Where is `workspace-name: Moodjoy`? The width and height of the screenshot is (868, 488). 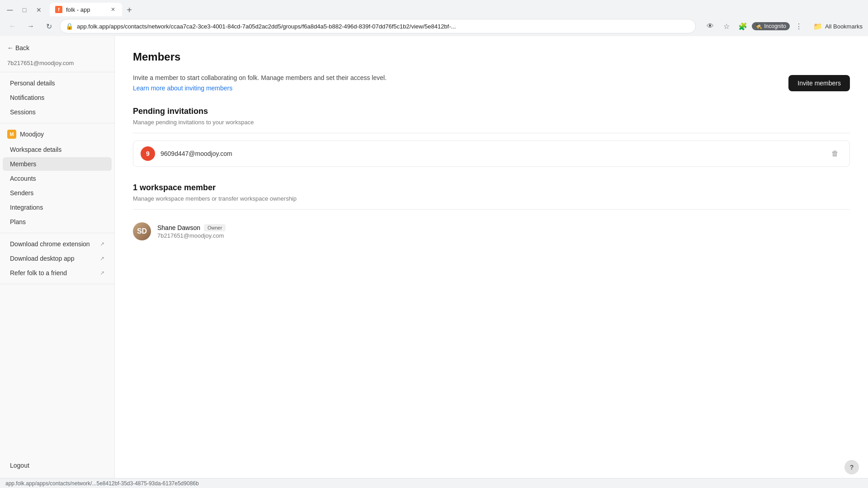 workspace-name: Moodjoy is located at coordinates (32, 134).